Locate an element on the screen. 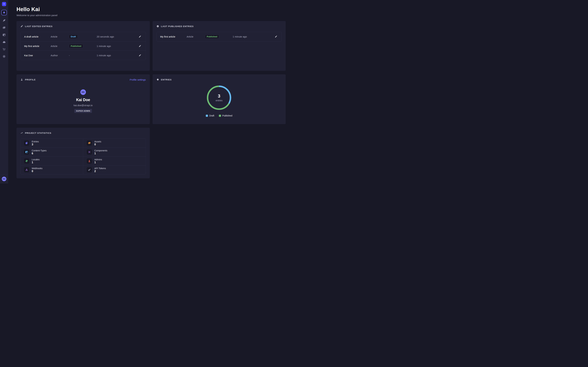  card-last-edited-header: LAST EDITED ENTRIES is located at coordinates (83, 26).